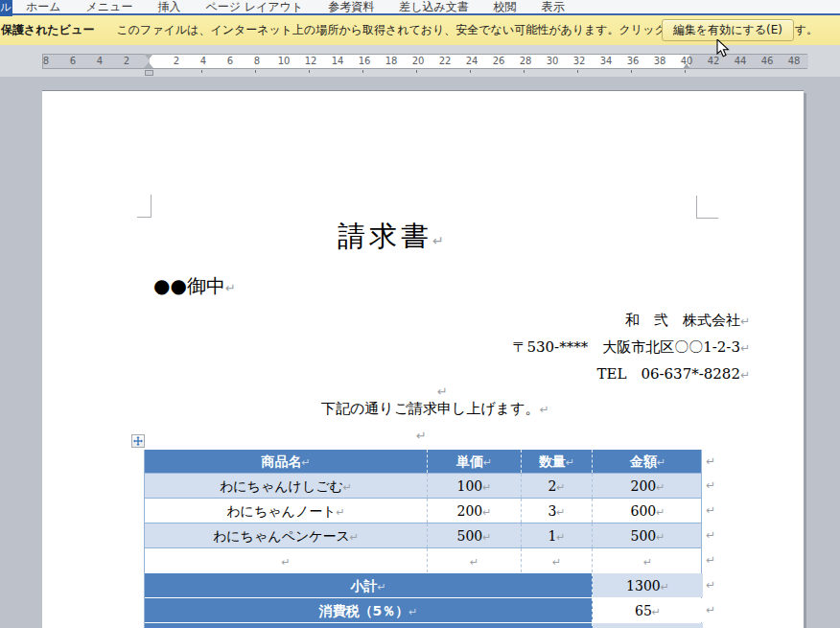 The height and width of the screenshot is (628, 840). Describe the element at coordinates (475, 510) in the screenshot. I see `unit-price-cell: 200↵` at that location.